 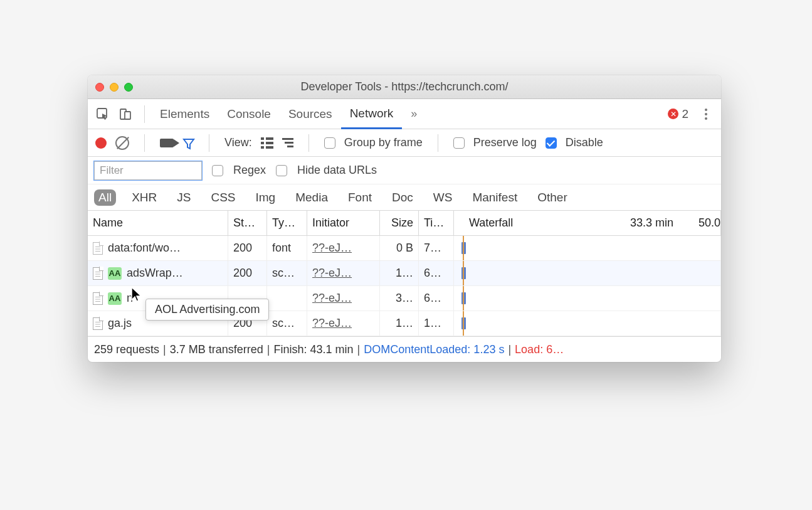 What do you see at coordinates (287, 248) in the screenshot?
I see `cell-type: font` at bounding box center [287, 248].